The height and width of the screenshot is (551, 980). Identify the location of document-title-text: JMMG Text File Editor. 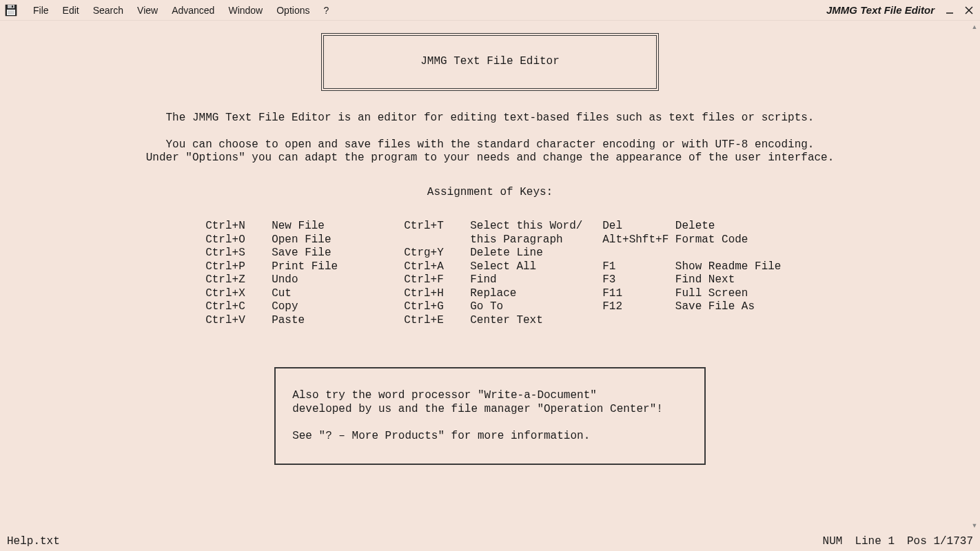
(490, 61).